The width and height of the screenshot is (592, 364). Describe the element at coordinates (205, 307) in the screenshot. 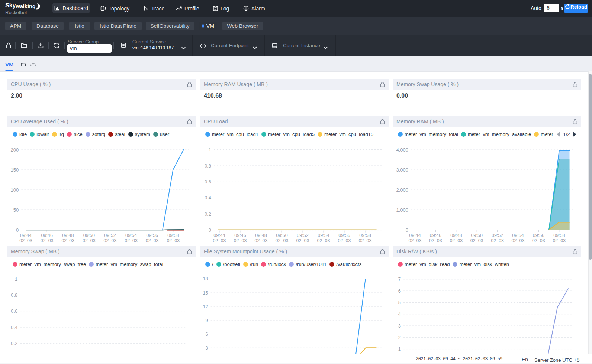

I see `svg-text: 12` at that location.